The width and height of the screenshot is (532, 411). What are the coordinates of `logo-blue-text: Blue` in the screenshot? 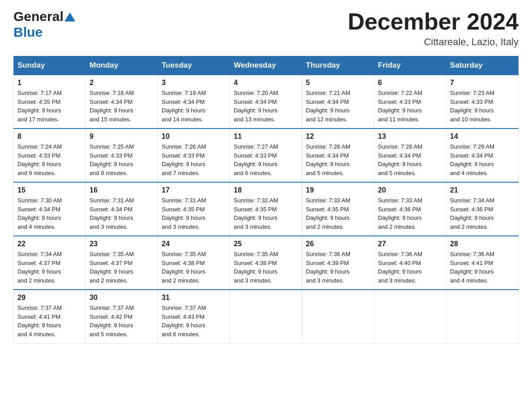 It's located at (28, 32).